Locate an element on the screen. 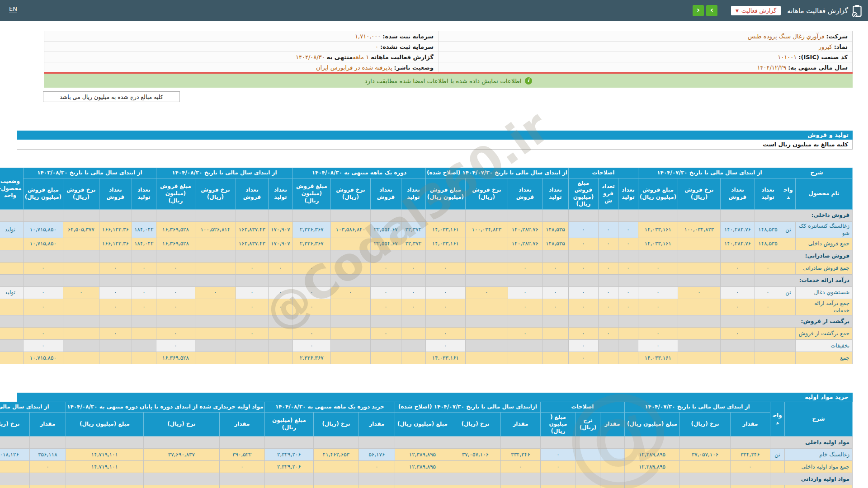 The image size is (868, 488). status-cell: تولید is located at coordinates (12, 230).